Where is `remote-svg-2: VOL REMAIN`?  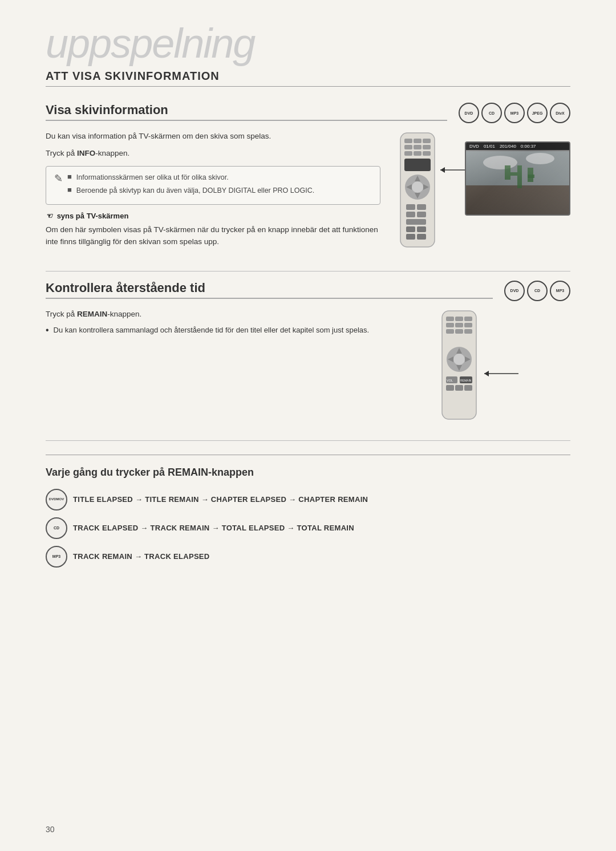 remote-svg-2: VOL REMAIN is located at coordinates (459, 365).